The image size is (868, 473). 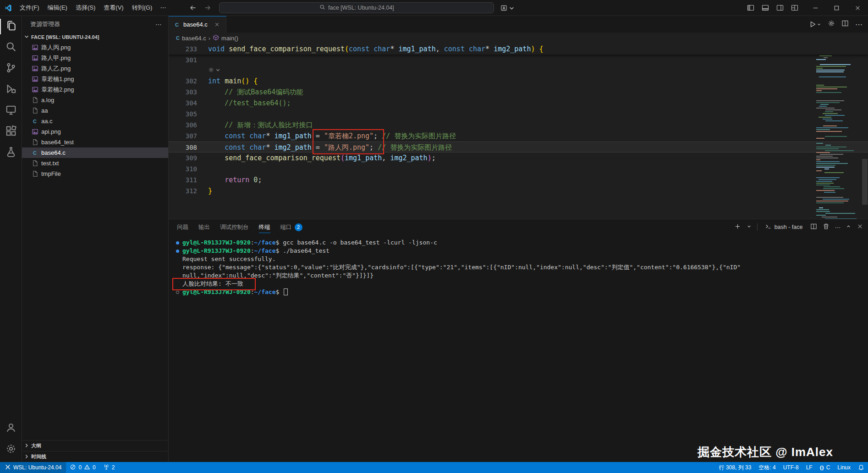 What do you see at coordinates (735, 468) in the screenshot?
I see `cursor-position-indicator: 行 308, 列 33` at bounding box center [735, 468].